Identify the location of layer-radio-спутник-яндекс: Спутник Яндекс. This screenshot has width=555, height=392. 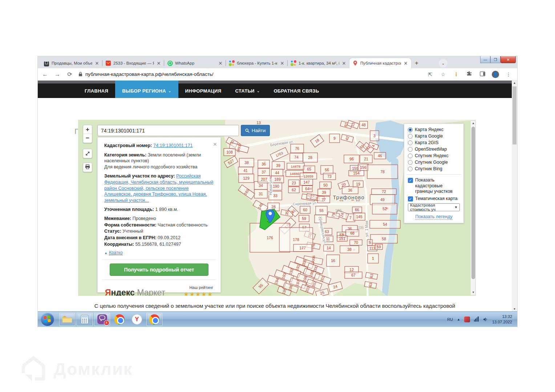
(434, 156).